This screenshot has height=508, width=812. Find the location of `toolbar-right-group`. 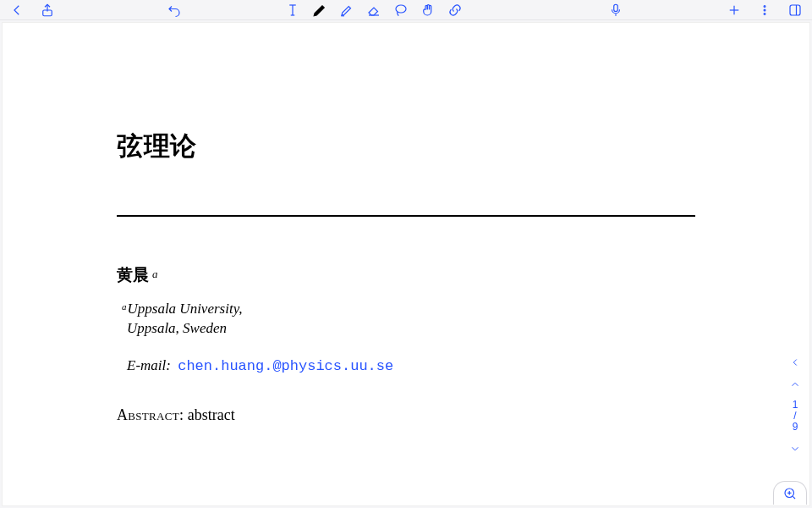

toolbar-right-group is located at coordinates (765, 10).